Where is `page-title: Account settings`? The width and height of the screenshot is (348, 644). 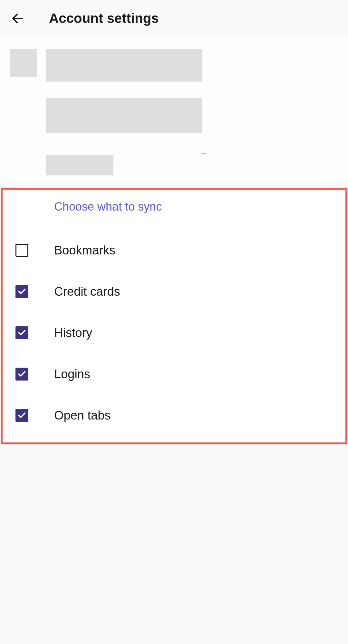 page-title: Account settings is located at coordinates (104, 18).